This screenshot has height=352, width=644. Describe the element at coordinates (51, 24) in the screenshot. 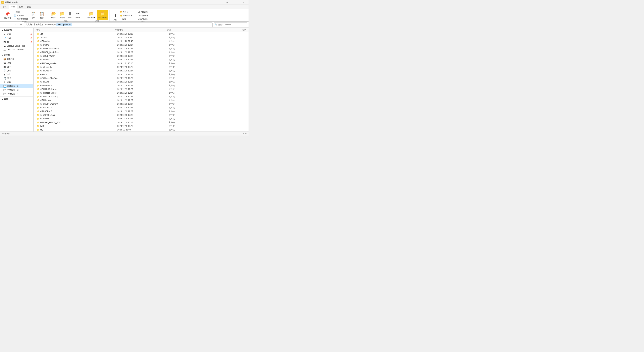

I see `path-segment-develop: develop` at that location.